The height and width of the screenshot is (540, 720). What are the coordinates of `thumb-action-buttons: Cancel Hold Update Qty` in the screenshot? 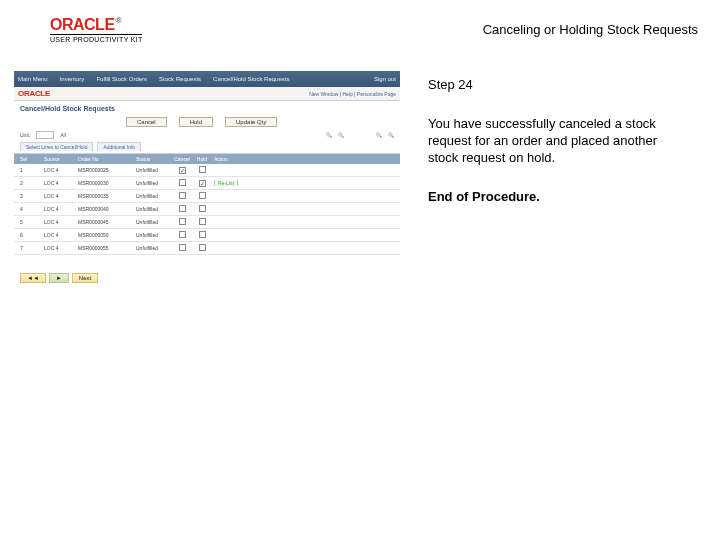 It's located at (207, 124).